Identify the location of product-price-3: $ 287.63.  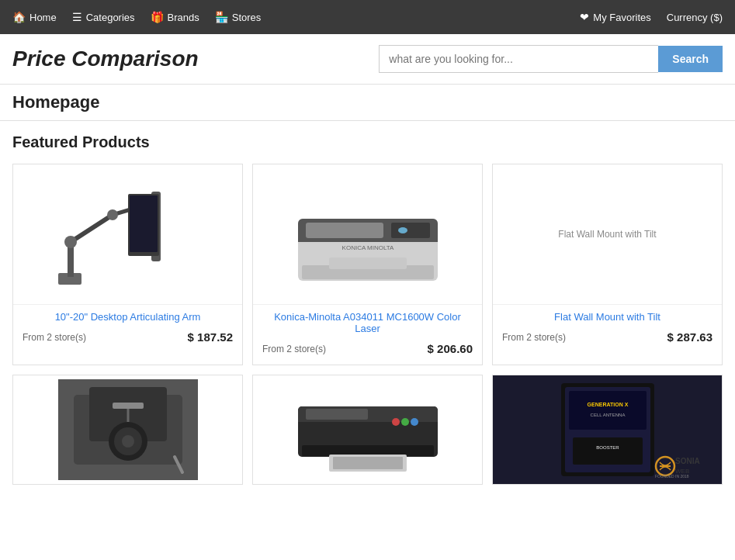
(690, 337).